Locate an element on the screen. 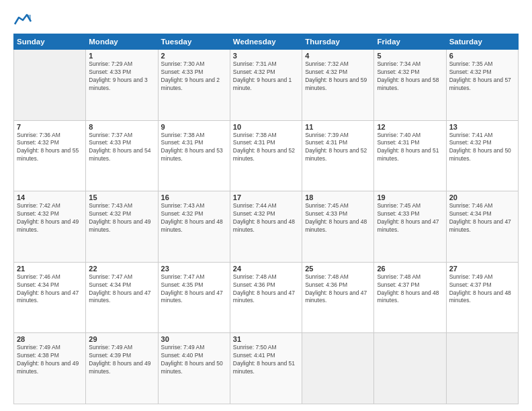 Image resolution: width=532 pixels, height=411 pixels. cell-details: Sunrise: 7:40 AMSunset: 4:31 PMDaylight:… is located at coordinates (410, 148).